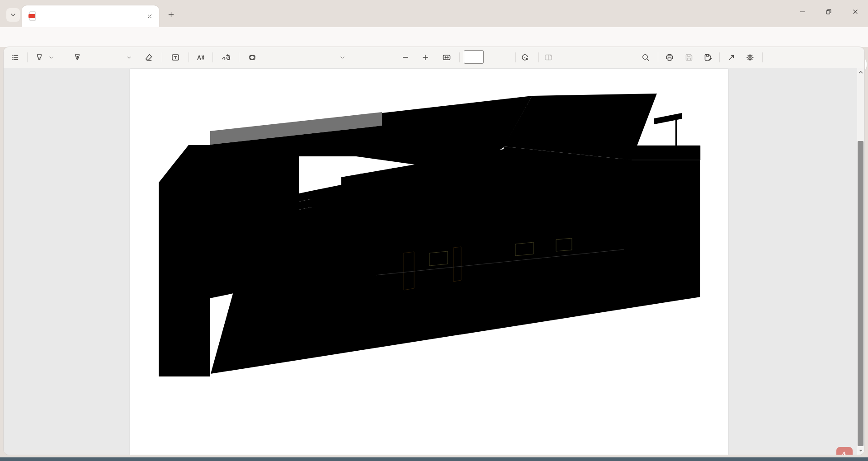 This screenshot has width=868, height=461. I want to click on search-icon, so click(646, 57).